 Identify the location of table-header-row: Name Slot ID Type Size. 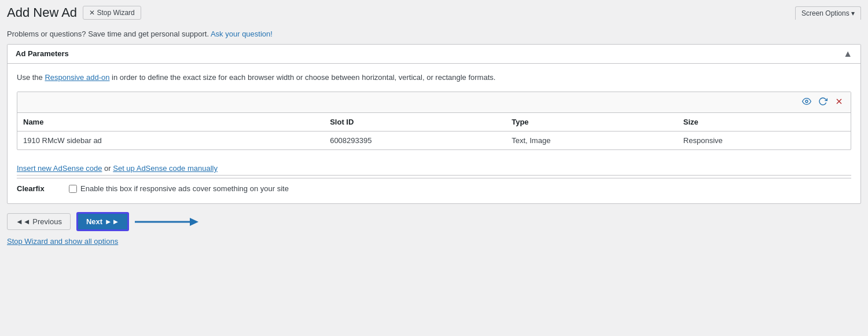
(434, 122).